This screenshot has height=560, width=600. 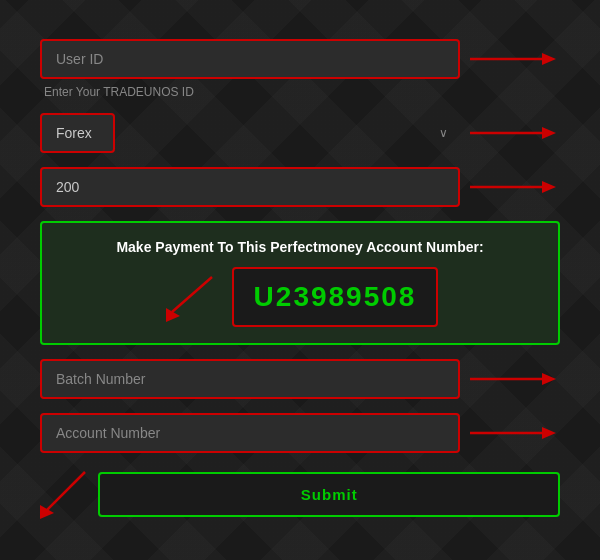 I want to click on diagonal-arrow-icon, so click(x=192, y=297).